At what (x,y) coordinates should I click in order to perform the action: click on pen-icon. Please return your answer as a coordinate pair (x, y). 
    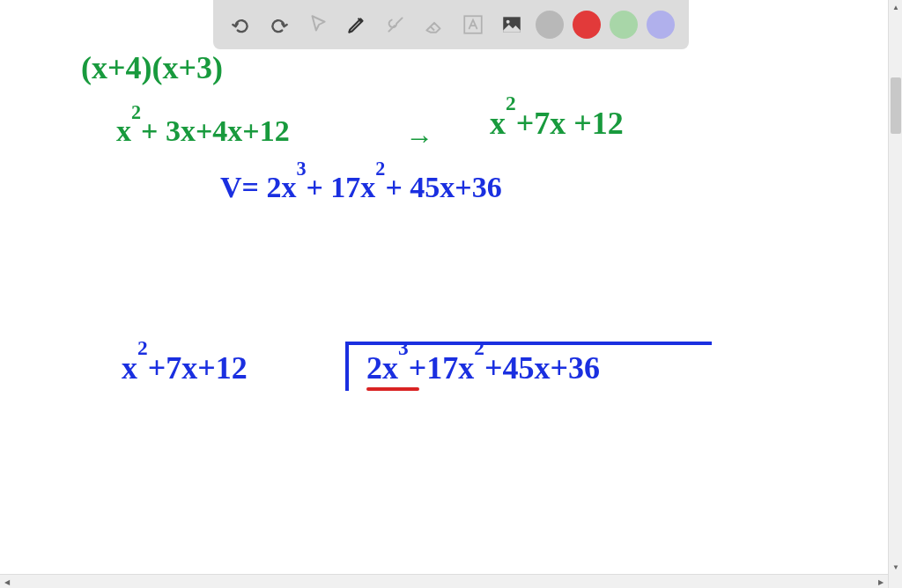
    Looking at the image, I should click on (357, 25).